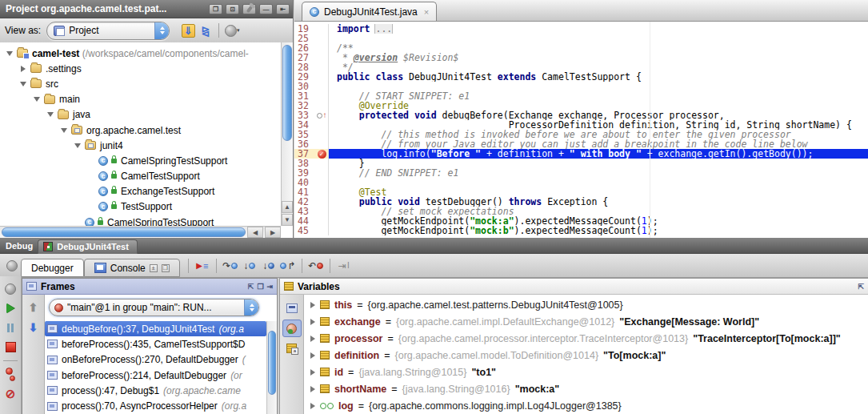 The width and height of the screenshot is (868, 414). I want to click on variable-item: log = {org.apache.commons.logging.impl.L…, so click(586, 405).